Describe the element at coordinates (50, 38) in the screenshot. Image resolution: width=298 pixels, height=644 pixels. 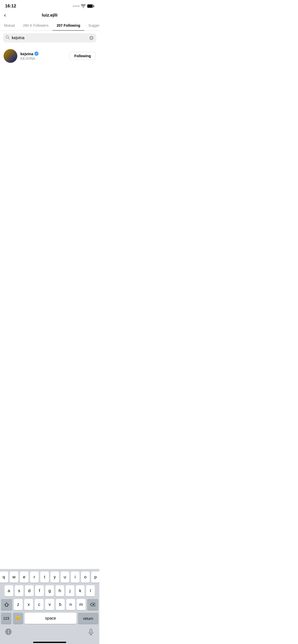
I see `search-container` at that location.